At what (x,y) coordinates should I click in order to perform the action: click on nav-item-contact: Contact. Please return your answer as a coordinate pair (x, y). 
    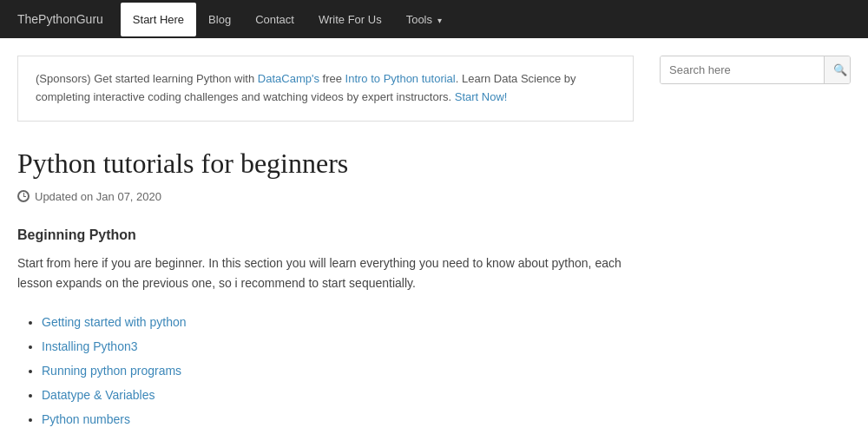
    Looking at the image, I should click on (274, 19).